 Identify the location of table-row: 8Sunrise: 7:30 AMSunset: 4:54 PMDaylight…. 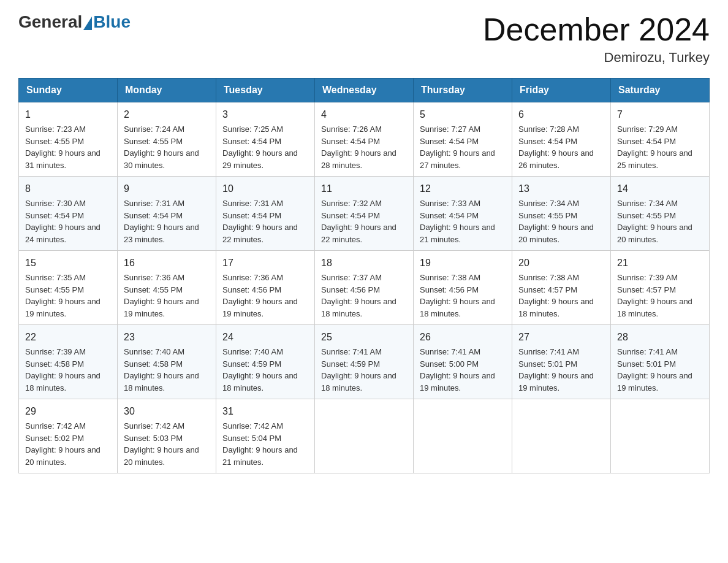
(69, 213).